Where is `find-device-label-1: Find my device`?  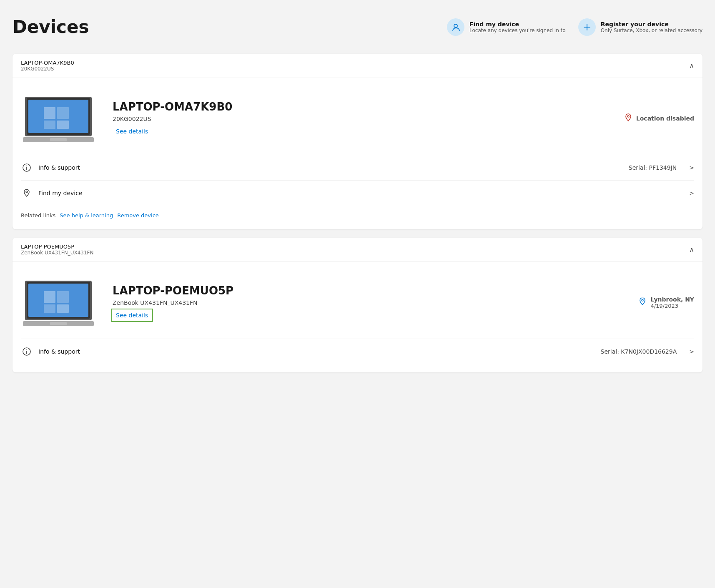 find-device-label-1: Find my device is located at coordinates (60, 193).